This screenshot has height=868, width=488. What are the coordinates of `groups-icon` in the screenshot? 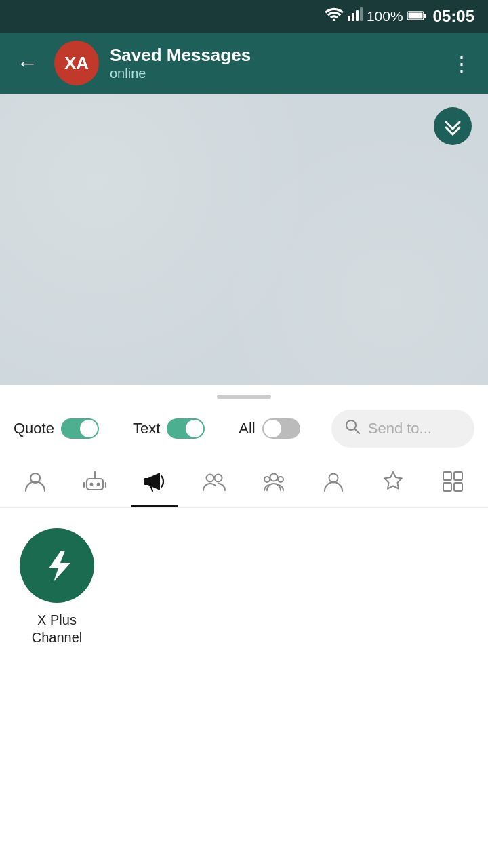 It's located at (214, 484).